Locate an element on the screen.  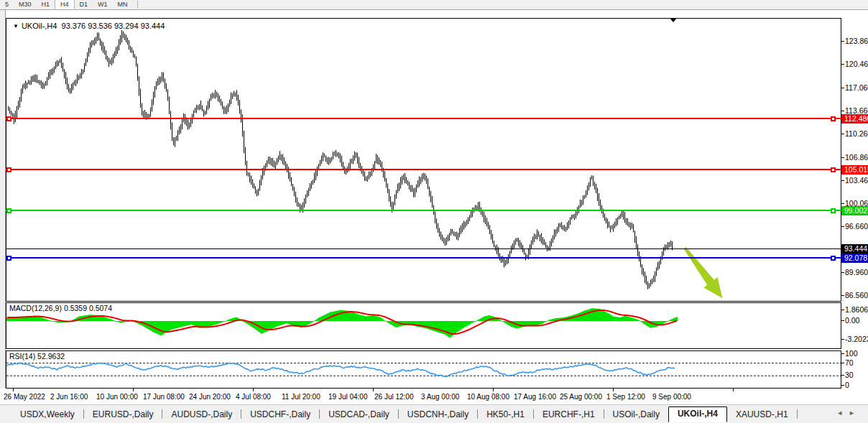
tab-audusd-daily: AUDUSD-,Daily is located at coordinates (201, 414).